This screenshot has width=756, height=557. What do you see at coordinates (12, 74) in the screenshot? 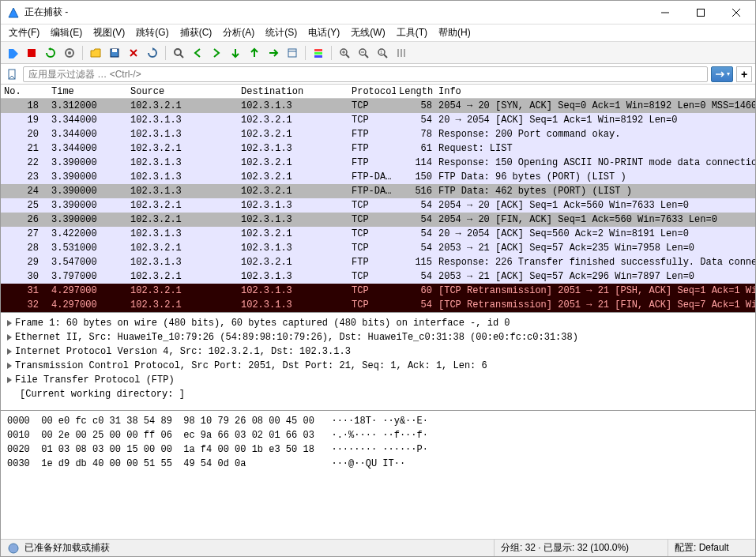
I see `bookmark-filter-icon` at bounding box center [12, 74].